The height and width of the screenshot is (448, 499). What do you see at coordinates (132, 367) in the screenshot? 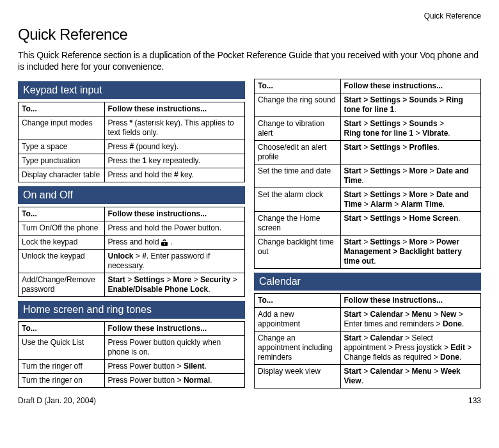
I see `table-row: Turn the ringer offPress Power button > …` at bounding box center [132, 367].